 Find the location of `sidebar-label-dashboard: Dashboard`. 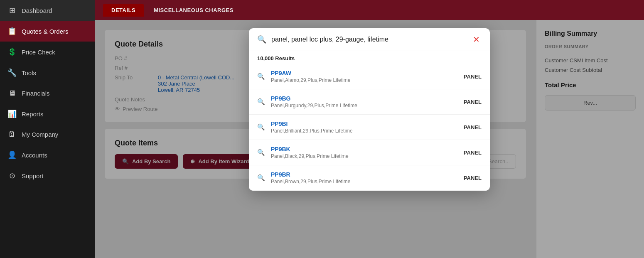

sidebar-label-dashboard: Dashboard is located at coordinates (37, 11).